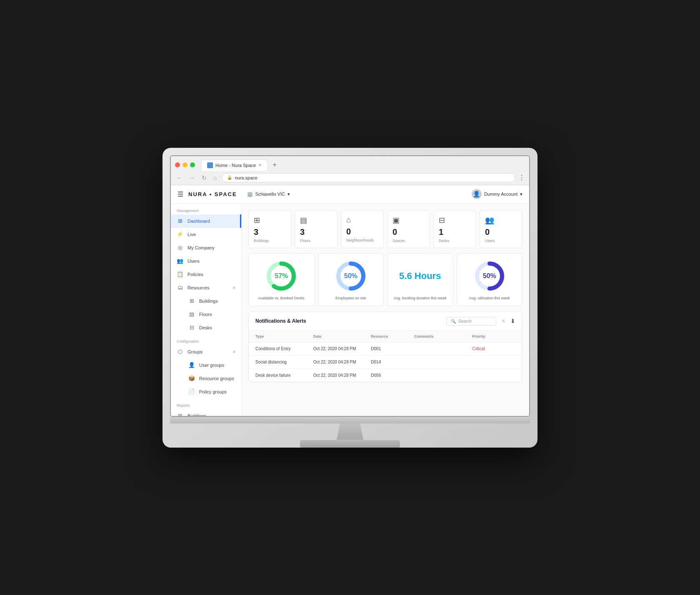  I want to click on home-button: ⌂, so click(215, 178).